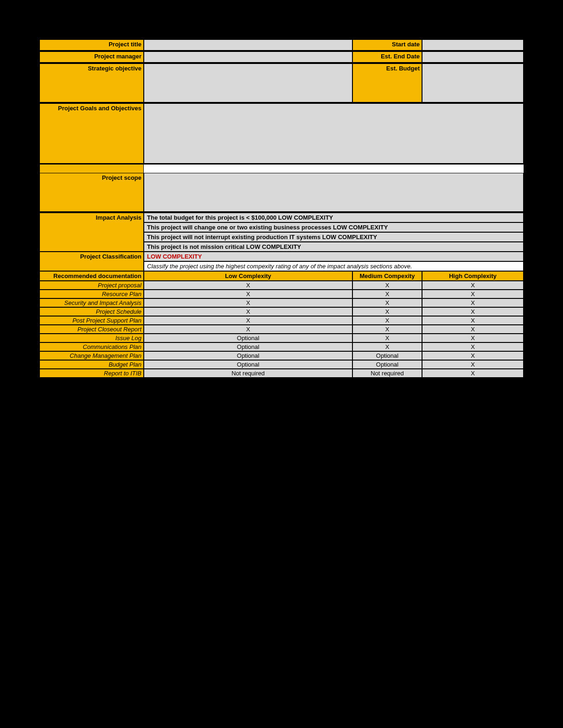 Image resolution: width=563 pixels, height=728 pixels. What do you see at coordinates (248, 57) in the screenshot?
I see `project-manager-value` at bounding box center [248, 57].